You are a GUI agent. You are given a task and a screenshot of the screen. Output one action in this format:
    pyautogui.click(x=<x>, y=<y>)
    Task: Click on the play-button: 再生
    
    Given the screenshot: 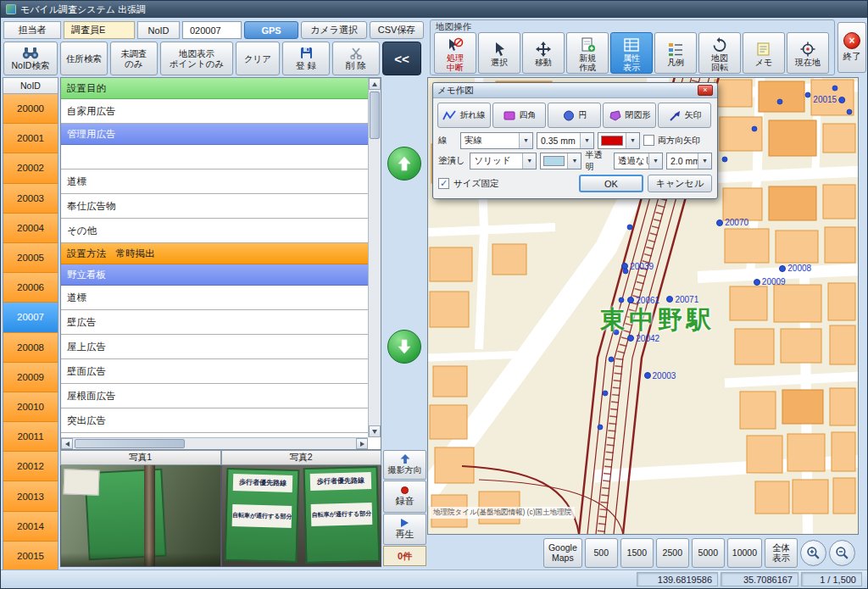 What is the action you would take?
    pyautogui.click(x=405, y=529)
    